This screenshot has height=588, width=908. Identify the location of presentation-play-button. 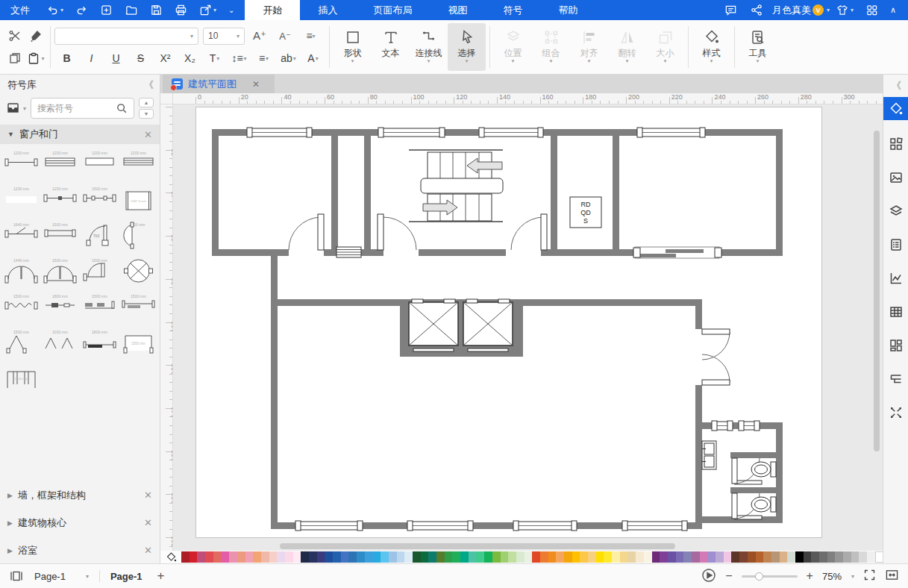
(709, 576).